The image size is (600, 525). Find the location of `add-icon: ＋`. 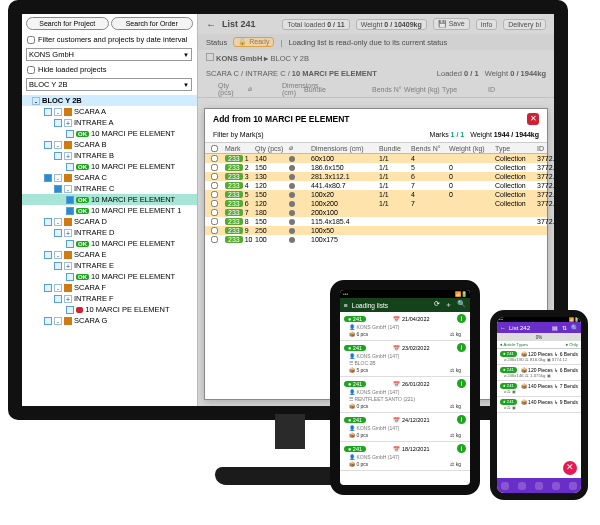

add-icon: ＋ is located at coordinates (448, 305).